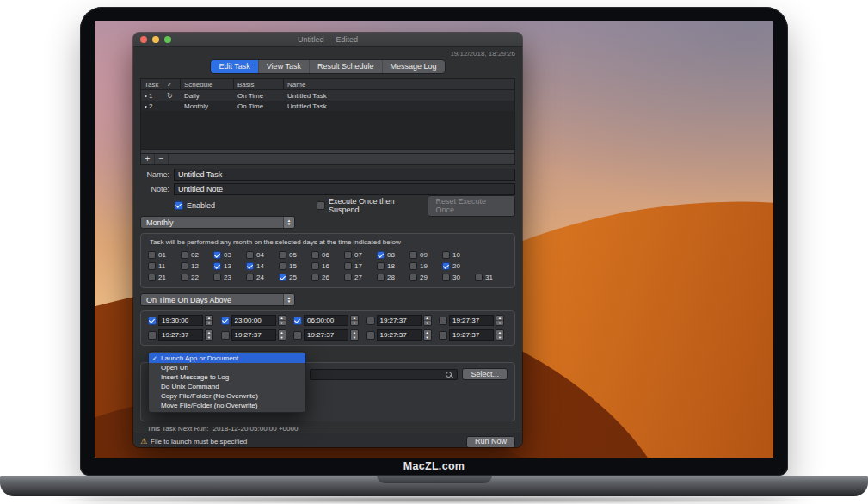  Describe the element at coordinates (360, 255) in the screenshot. I see `day-checkbox: 07` at that location.